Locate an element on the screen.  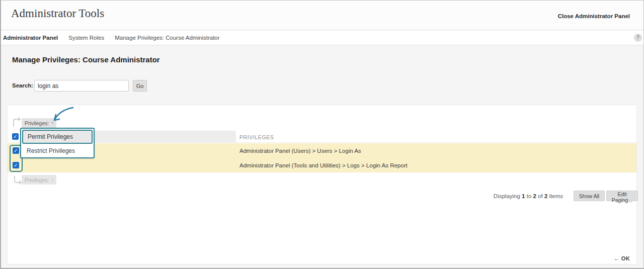
pagination-bar: Displaying 1 to 2 of 2 items Show All Ed… is located at coordinates (322, 196).